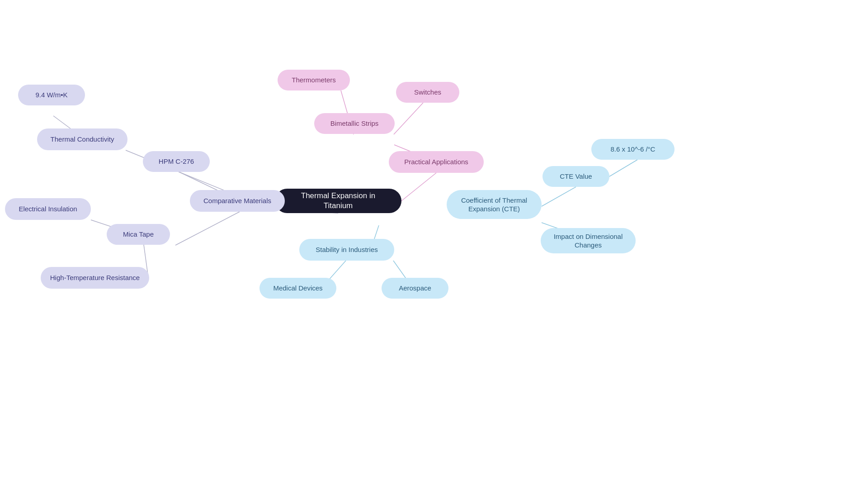  Describe the element at coordinates (82, 139) in the screenshot. I see `node-thermal-conductivity: Thermal Conductivity` at that location.